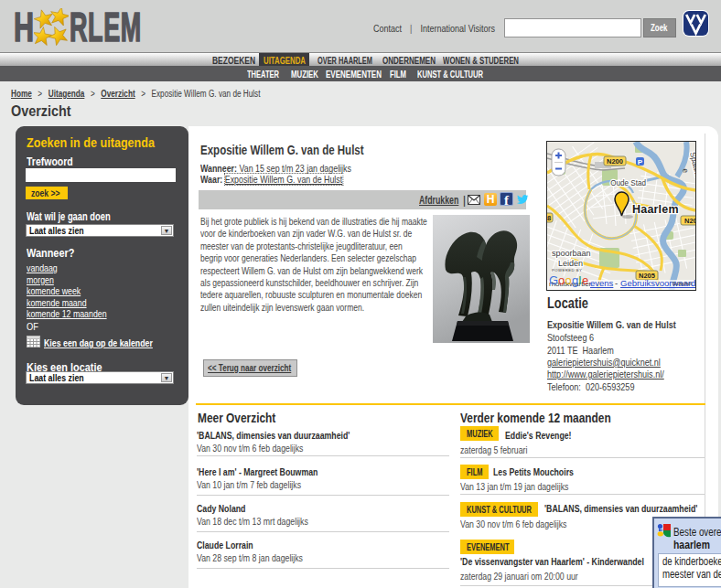 The height and width of the screenshot is (588, 721). What do you see at coordinates (615, 161) in the screenshot?
I see `svg-text: N200` at bounding box center [615, 161].